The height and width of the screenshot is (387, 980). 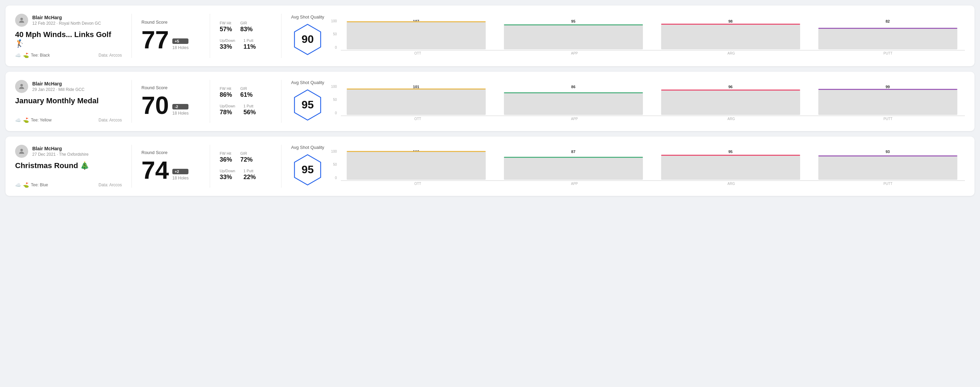 I want to click on gir-value-2: 72%, so click(x=247, y=160).